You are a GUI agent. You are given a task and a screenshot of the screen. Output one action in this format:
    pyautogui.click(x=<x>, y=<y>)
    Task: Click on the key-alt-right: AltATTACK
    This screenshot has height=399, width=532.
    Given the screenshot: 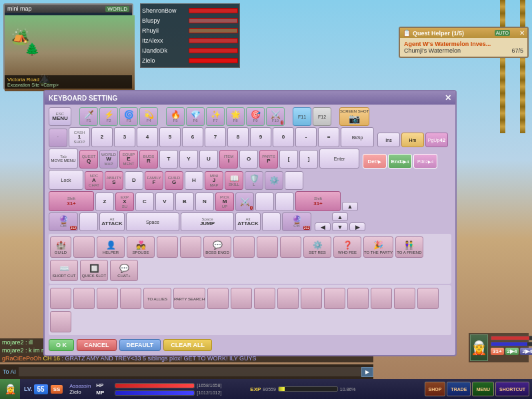 What is the action you would take?
    pyautogui.click(x=248, y=222)
    